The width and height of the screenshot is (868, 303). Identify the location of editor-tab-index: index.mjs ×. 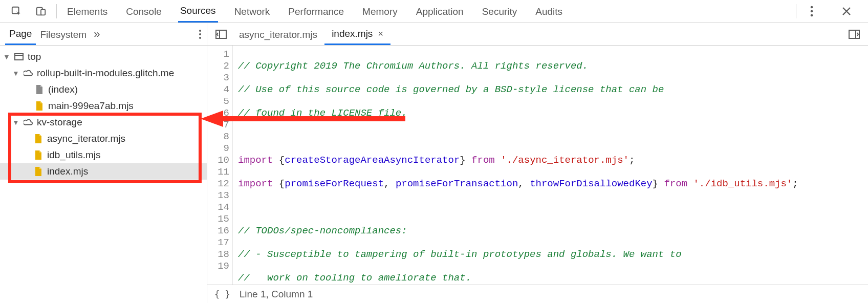
(357, 34).